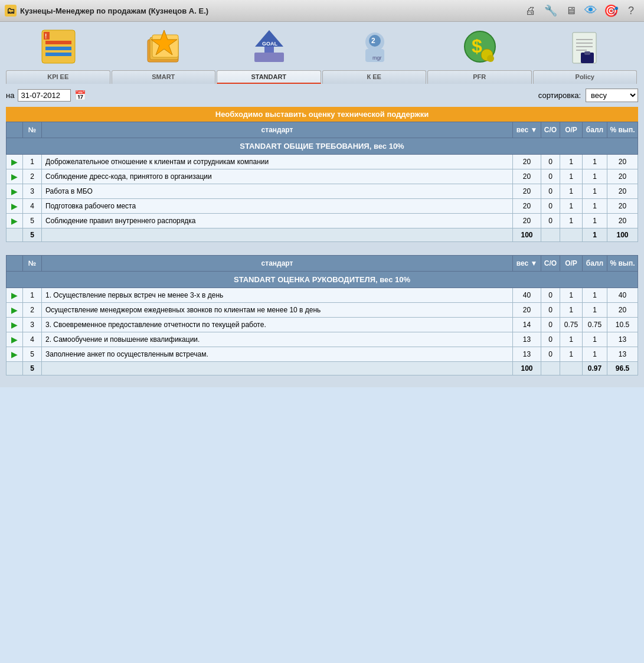 The image size is (644, 663). I want to click on filter-left: на 📅, so click(46, 96).